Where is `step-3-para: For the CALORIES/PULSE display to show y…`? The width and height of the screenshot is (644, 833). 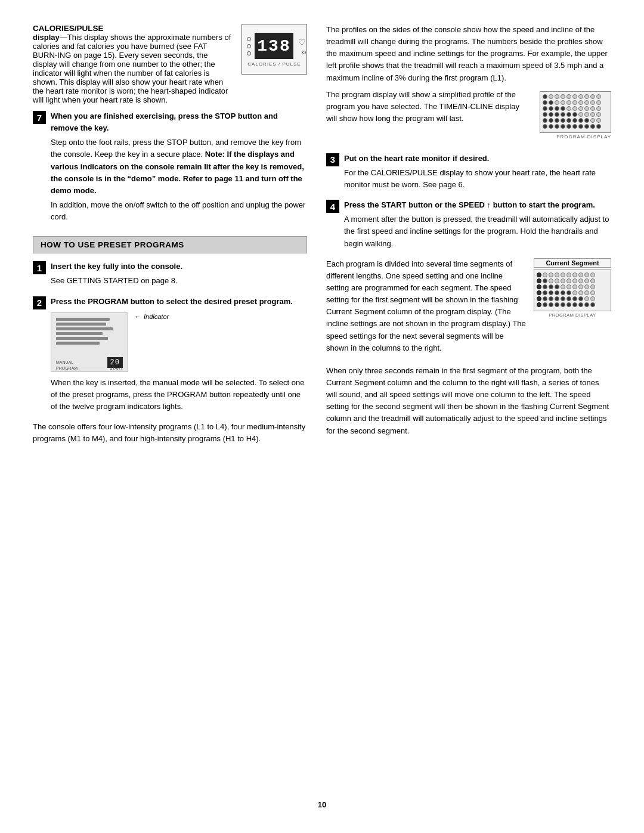 step-3-para: For the CALORIES/PULSE display to show y… is located at coordinates (478, 179).